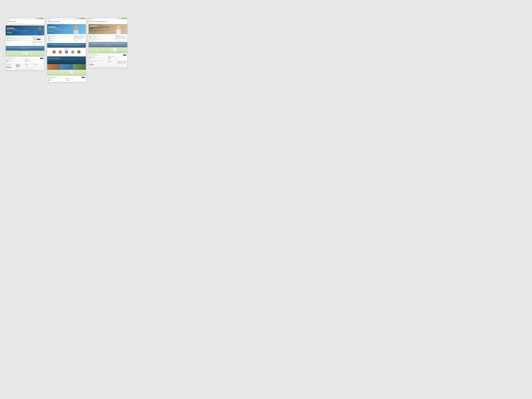  What do you see at coordinates (25, 54) in the screenshot?
I see `map-1: LOCATION 4601 Connecticut Avenue Chevy C…` at bounding box center [25, 54].